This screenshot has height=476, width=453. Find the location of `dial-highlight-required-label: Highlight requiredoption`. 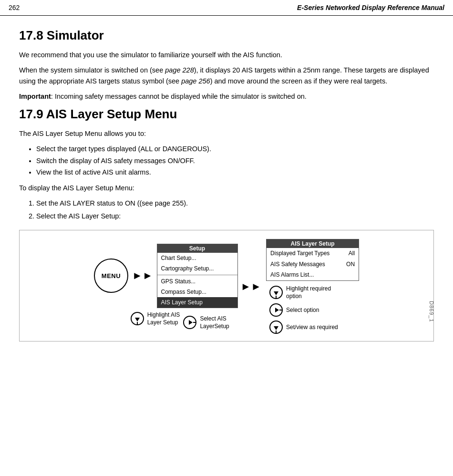

dial-highlight-required-label: Highlight requiredoption is located at coordinates (309, 292).